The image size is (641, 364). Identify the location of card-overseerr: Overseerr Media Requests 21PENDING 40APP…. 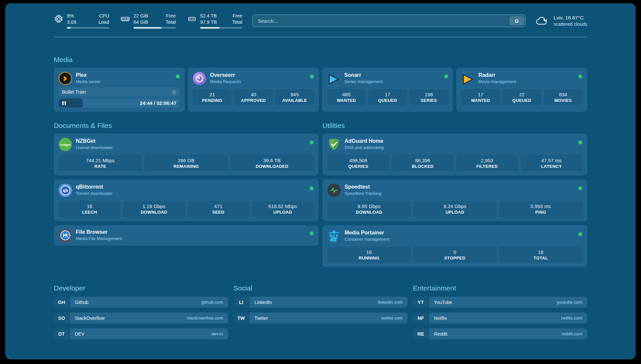
(253, 90).